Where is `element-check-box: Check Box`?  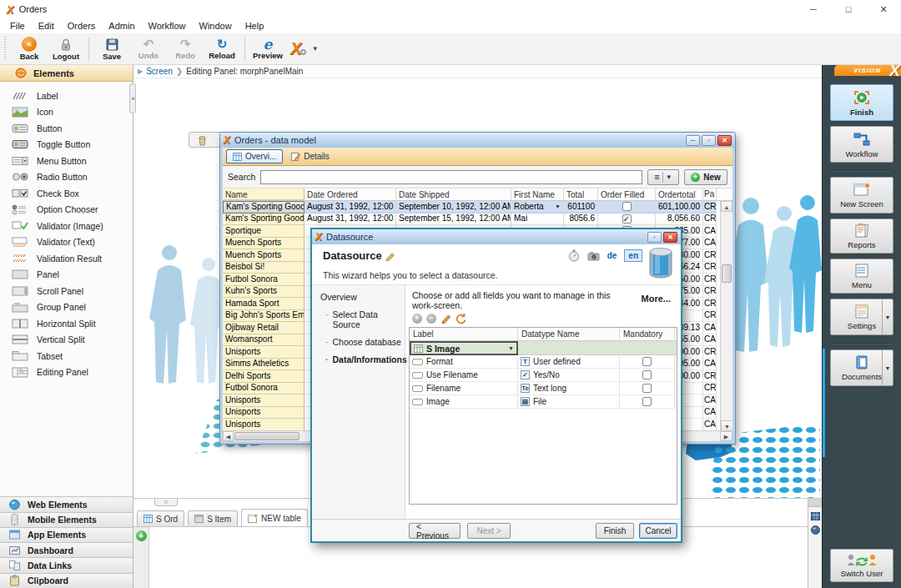 element-check-box: Check Box is located at coordinates (67, 193).